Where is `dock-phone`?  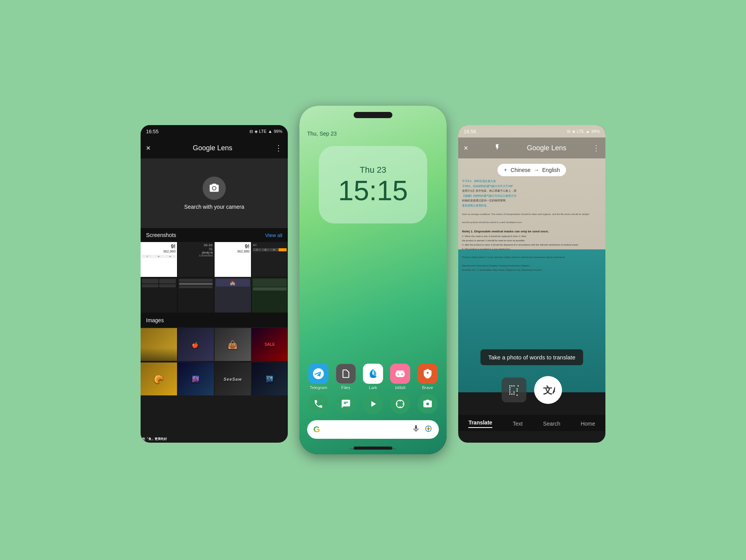
dock-phone is located at coordinates (318, 404).